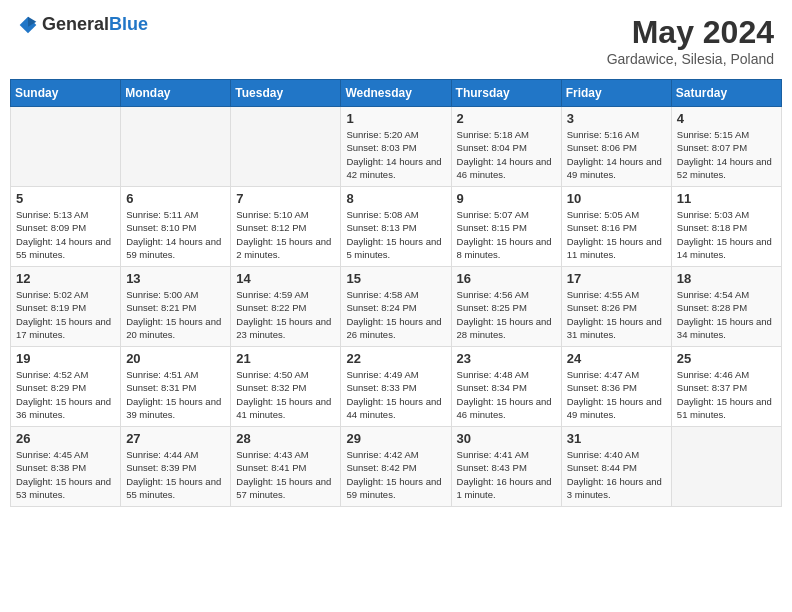 The width and height of the screenshot is (792, 612). Describe the element at coordinates (726, 387) in the screenshot. I see `day-cell-25: 25Sunrise: 4:46 AMSunset: 8:37 PMDayligh…` at that location.